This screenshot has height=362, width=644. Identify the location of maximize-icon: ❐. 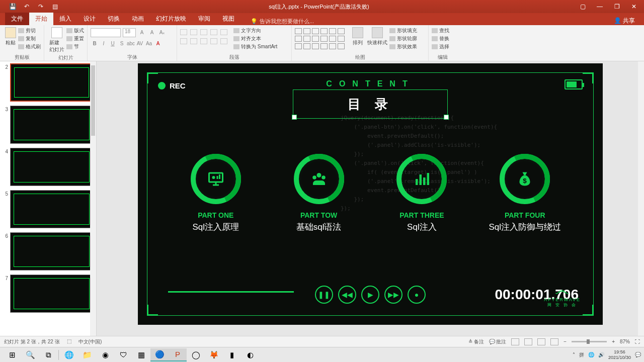
(617, 7).